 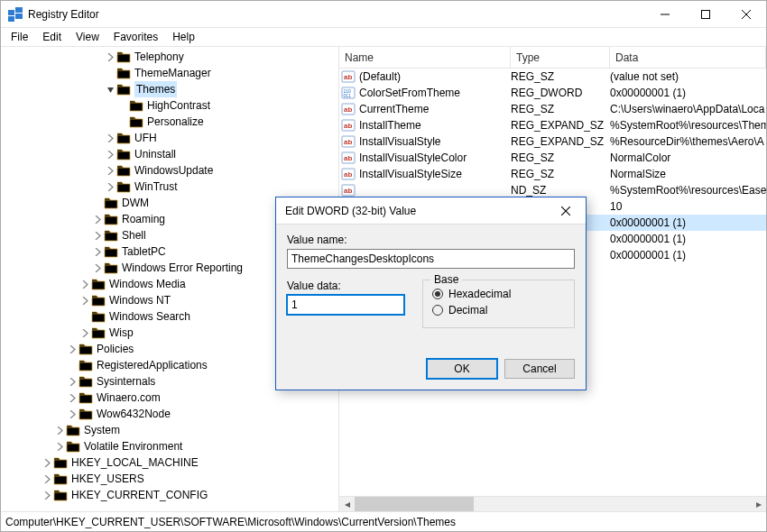 I want to click on close-button, so click(x=745, y=14).